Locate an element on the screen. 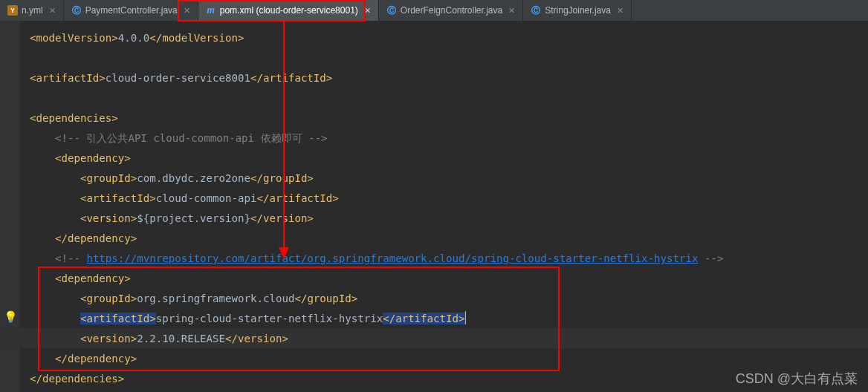 This screenshot has height=392, width=868. maven-icon: m is located at coordinates (211, 10).